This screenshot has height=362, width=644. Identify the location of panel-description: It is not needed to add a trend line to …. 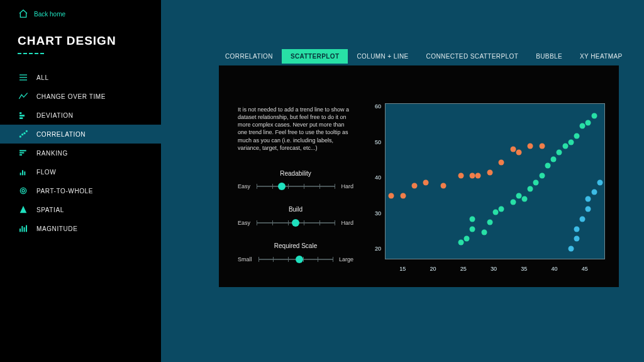
(296, 128).